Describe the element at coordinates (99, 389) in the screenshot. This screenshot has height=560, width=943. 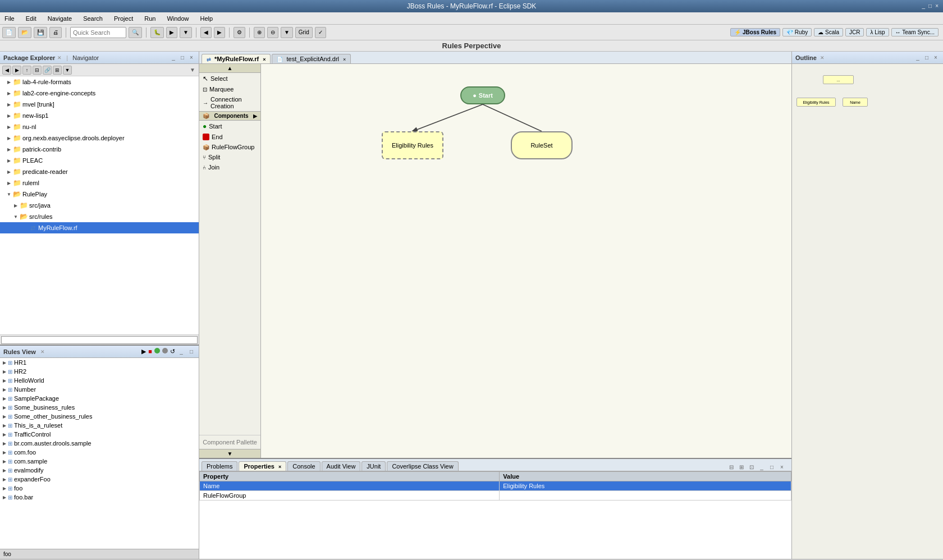
I see `rv-number: ▶ ⊞ Number` at that location.